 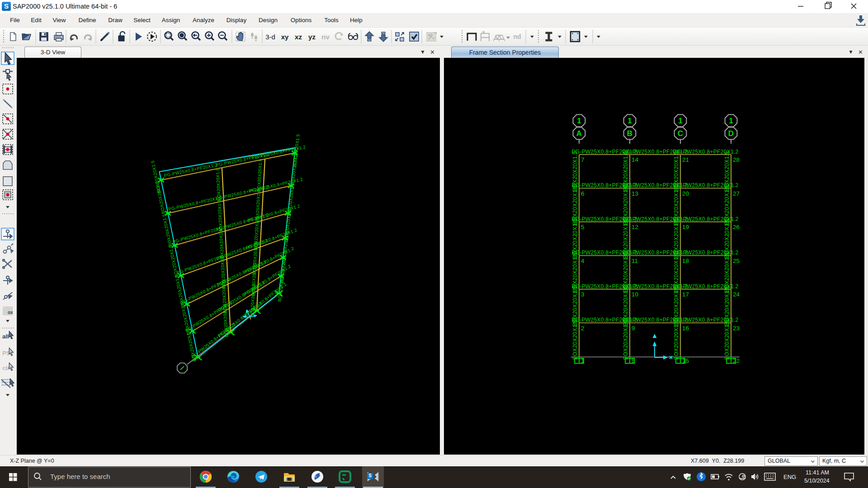 What do you see at coordinates (583, 227) in the screenshot?
I see `svg-text: 5` at bounding box center [583, 227].